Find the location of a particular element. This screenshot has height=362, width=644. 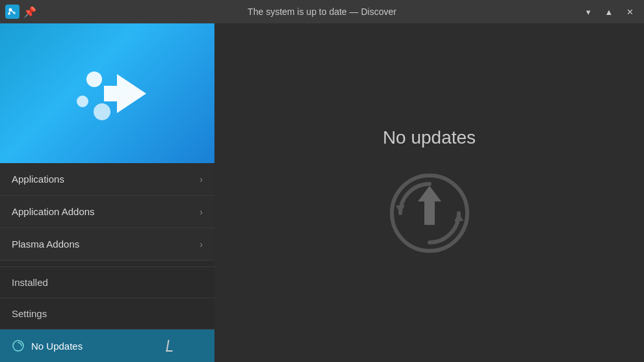

discover-logo is located at coordinates (107, 94).